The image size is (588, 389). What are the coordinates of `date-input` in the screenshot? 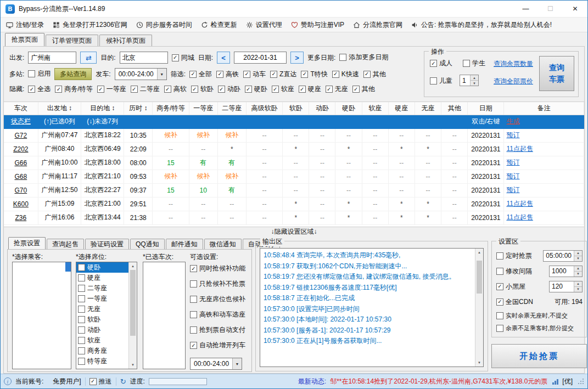 It's located at (260, 58).